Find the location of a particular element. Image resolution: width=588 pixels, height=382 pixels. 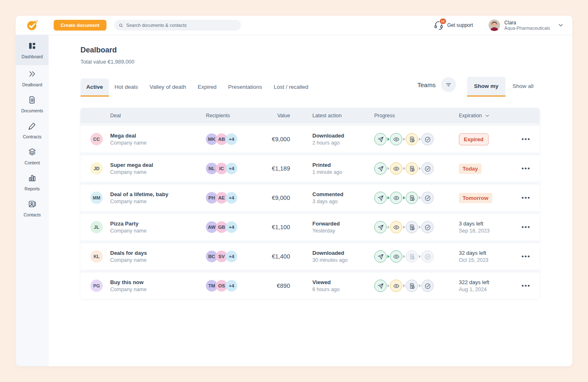

deal-avatar: KL is located at coordinates (97, 256).